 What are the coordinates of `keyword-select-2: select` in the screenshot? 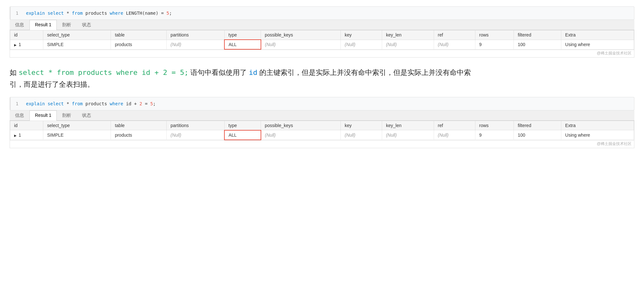 It's located at (56, 104).